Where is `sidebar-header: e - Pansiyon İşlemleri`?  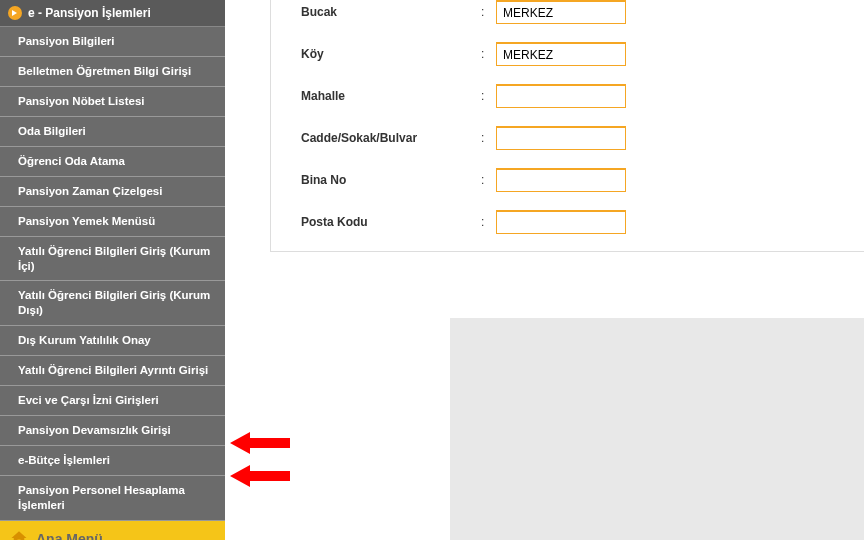
sidebar-header: e - Pansiyon İşlemleri is located at coordinates (112, 14).